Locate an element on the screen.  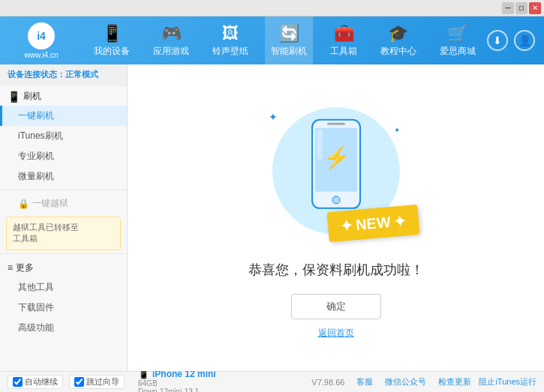
star-left: ✦ is located at coordinates (347, 225).